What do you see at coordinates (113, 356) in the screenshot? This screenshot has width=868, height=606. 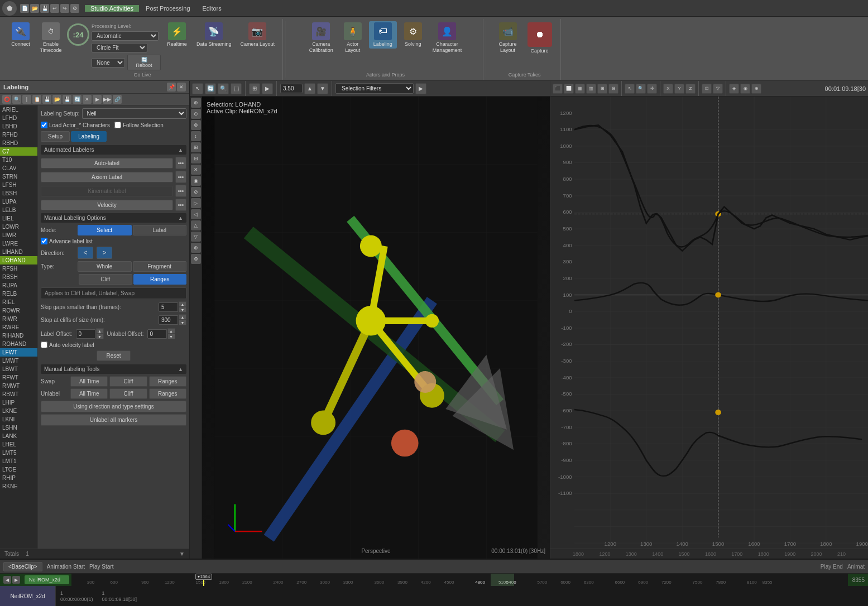 I see `reset-btn: Reset` at bounding box center [113, 356].